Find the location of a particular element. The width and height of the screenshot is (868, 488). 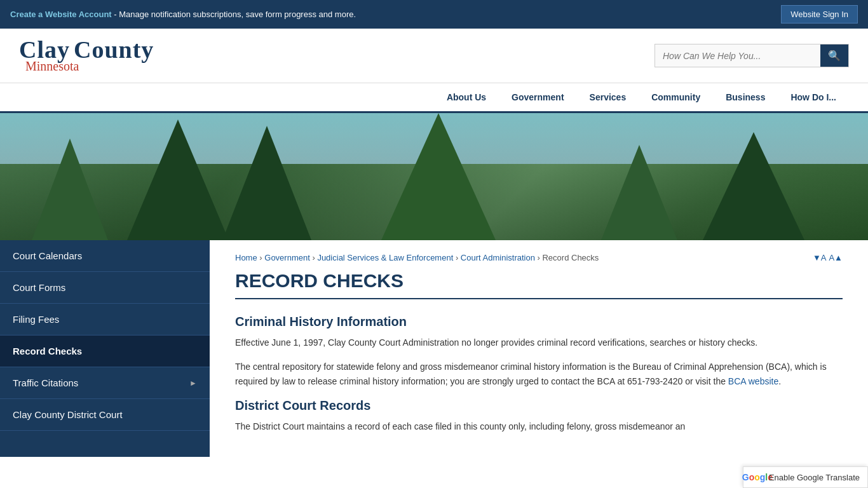

sidebar-item-record-checks: Record Checks is located at coordinates (105, 351).